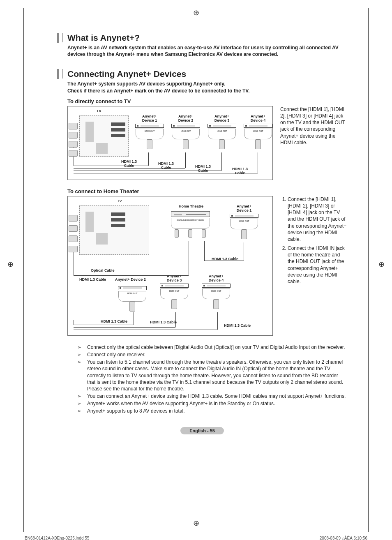 This screenshot has height=540, width=392. I want to click on d2-optical-label: Optical Cable, so click(103, 271).